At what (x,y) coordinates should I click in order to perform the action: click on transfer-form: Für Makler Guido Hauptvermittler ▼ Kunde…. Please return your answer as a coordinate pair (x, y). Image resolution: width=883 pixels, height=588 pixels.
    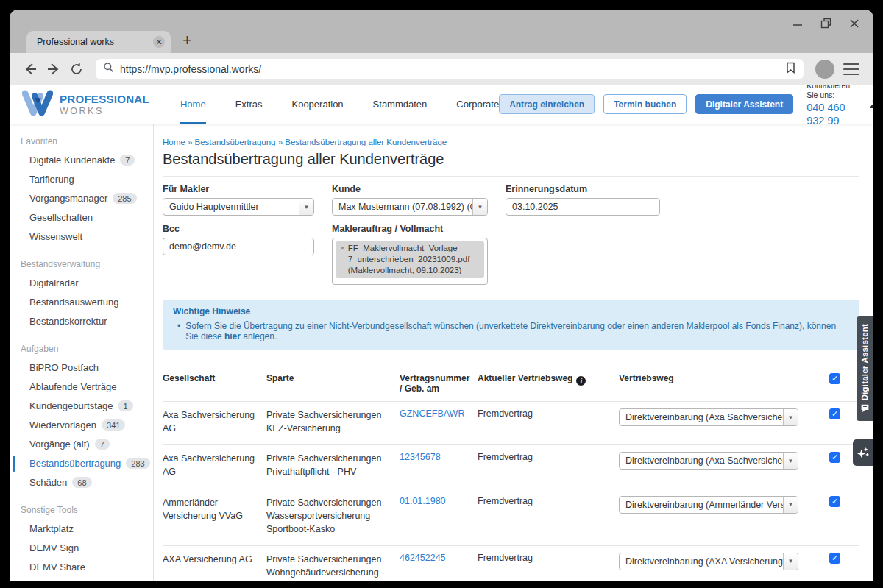
    Looking at the image, I should click on (511, 234).